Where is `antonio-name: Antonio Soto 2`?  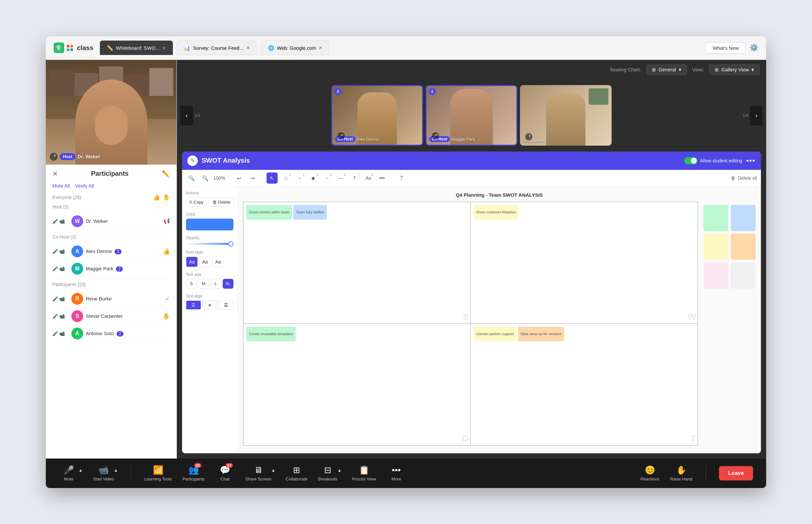
antonio-name: Antonio Soto 2 is located at coordinates (128, 333).